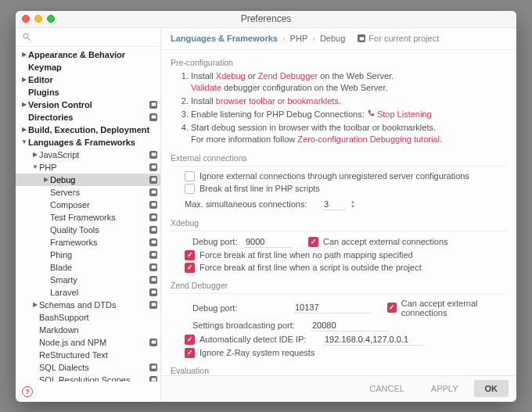  Describe the element at coordinates (88, 267) in the screenshot. I see `tree-item-blade: Blade` at that location.